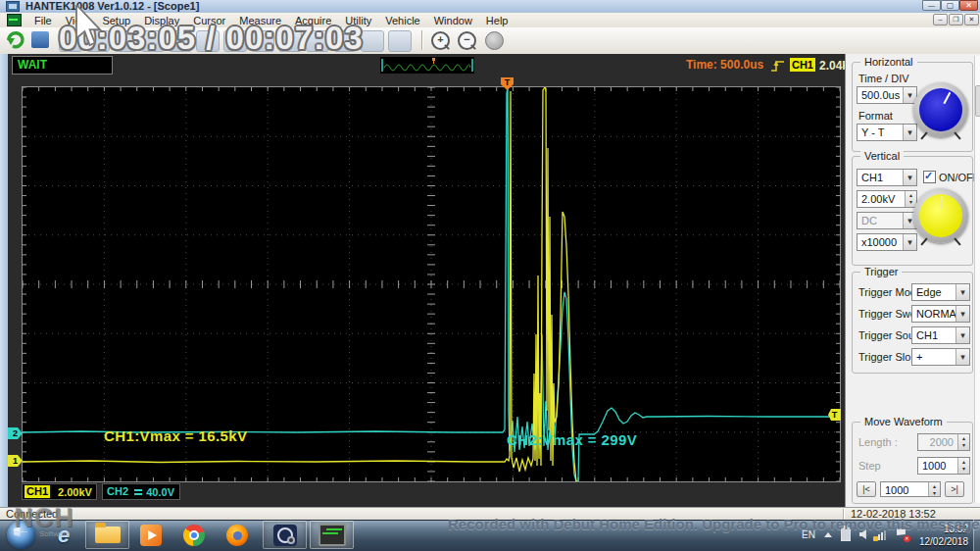 This screenshot has width=980, height=551. Describe the element at coordinates (944, 541) in the screenshot. I see `clock-date: 12/02/2018` at that location.